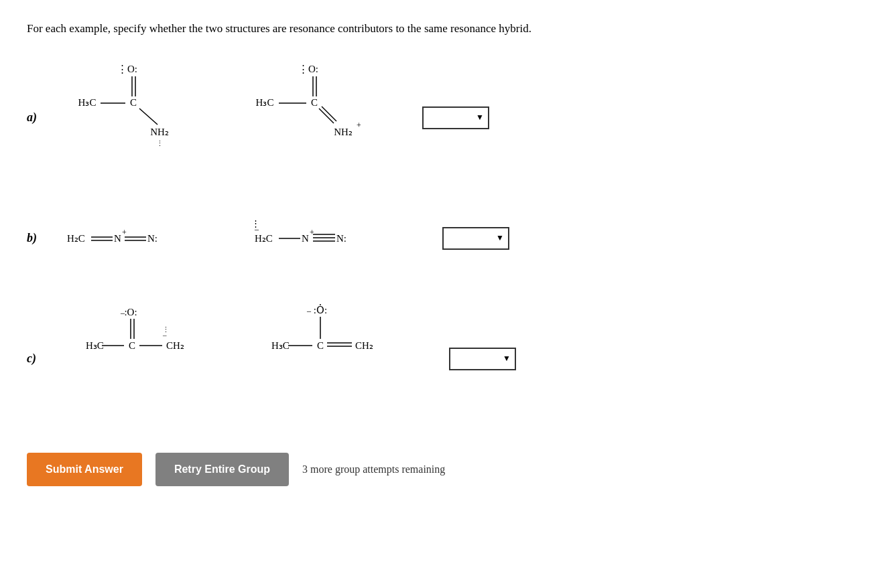 The image size is (886, 588). I want to click on svg-text: :Ȯ:, so click(320, 309).